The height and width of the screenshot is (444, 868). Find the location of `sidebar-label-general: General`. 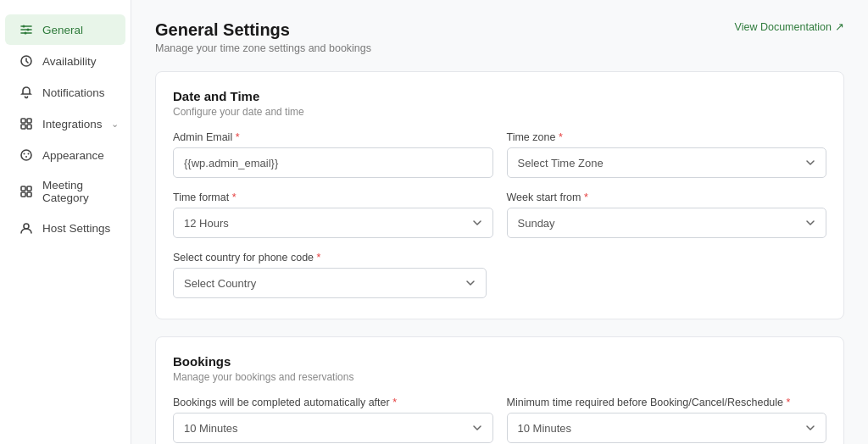

sidebar-label-general: General is located at coordinates (63, 31).